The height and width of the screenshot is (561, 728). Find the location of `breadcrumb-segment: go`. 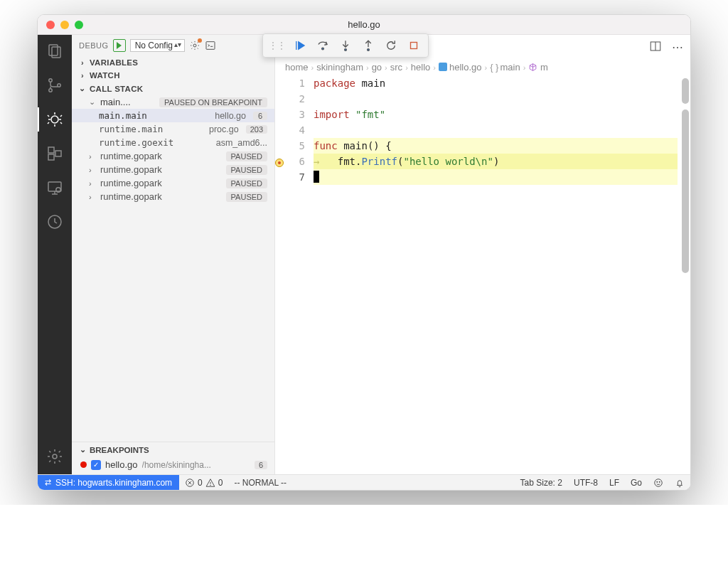

breadcrumb-segment: go is located at coordinates (377, 67).